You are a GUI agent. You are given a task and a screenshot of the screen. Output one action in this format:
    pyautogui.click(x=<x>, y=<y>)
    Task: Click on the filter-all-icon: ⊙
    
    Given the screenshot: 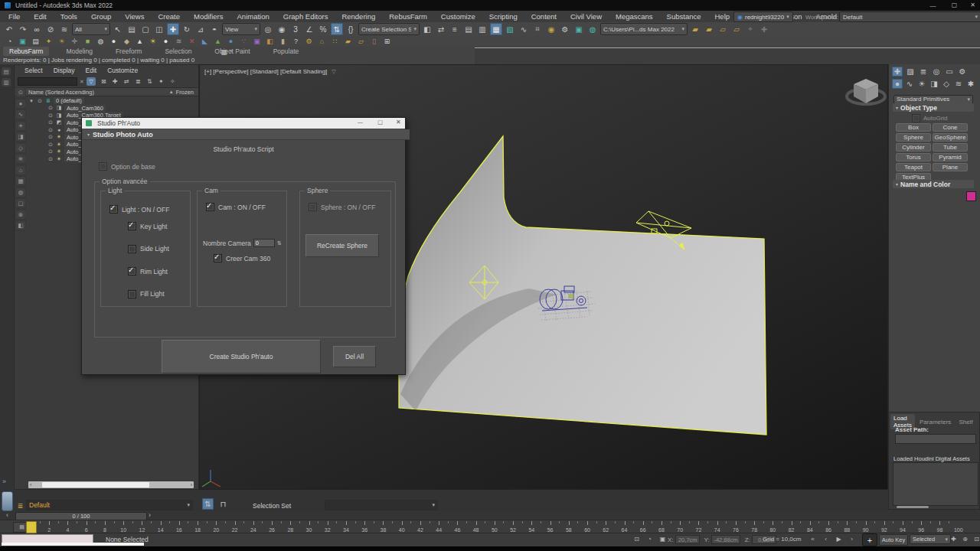 What is the action you would take?
    pyautogui.click(x=21, y=92)
    